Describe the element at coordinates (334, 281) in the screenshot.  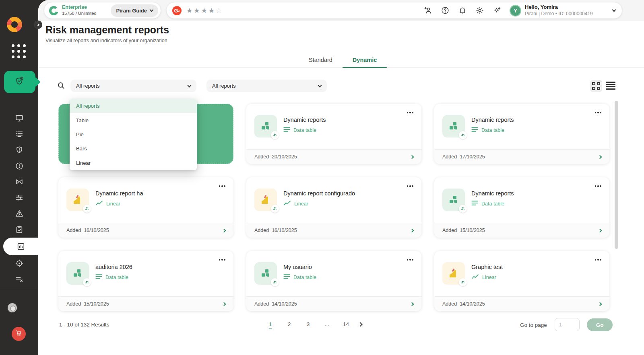
I see `report-card: My usuarioData tableAdded14/10/2025` at that location.